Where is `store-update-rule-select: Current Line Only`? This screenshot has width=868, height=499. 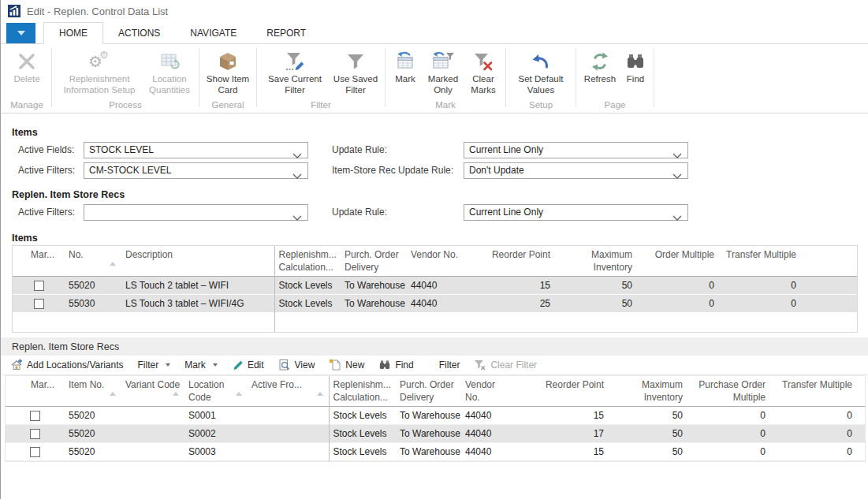 store-update-rule-select: Current Line Only is located at coordinates (576, 213).